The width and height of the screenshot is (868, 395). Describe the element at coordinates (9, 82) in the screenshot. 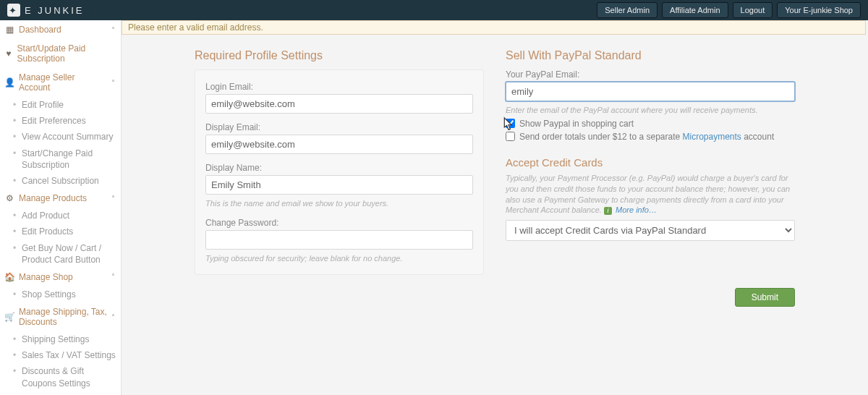

I see `user-icon: 👤` at that location.